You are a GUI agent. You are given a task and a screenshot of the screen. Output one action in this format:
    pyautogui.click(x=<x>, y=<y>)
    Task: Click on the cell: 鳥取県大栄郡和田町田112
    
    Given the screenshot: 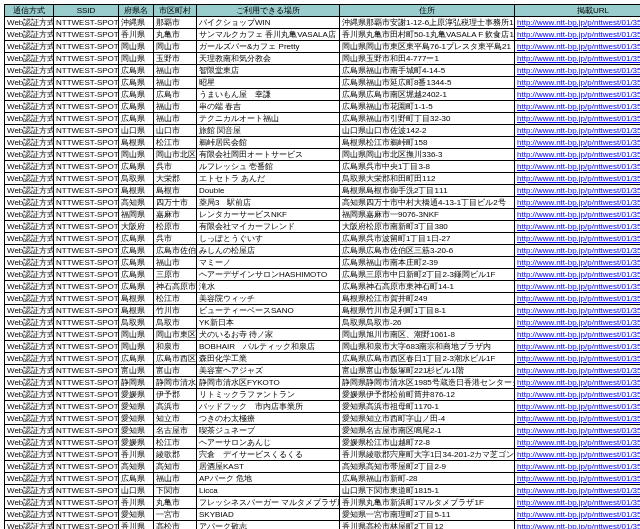 What is the action you would take?
    pyautogui.click(x=428, y=179)
    